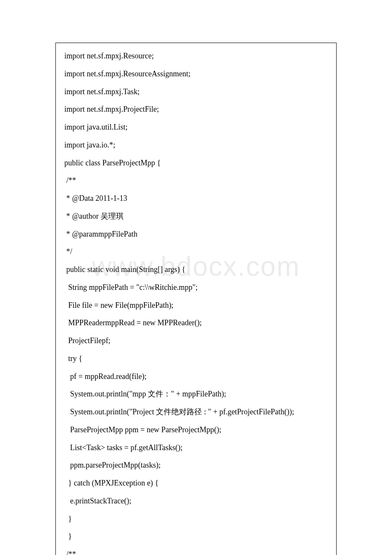 The width and height of the screenshot is (392, 555). Describe the element at coordinates (196, 217) in the screenshot. I see `code-line: * @author 吴理琪` at that location.